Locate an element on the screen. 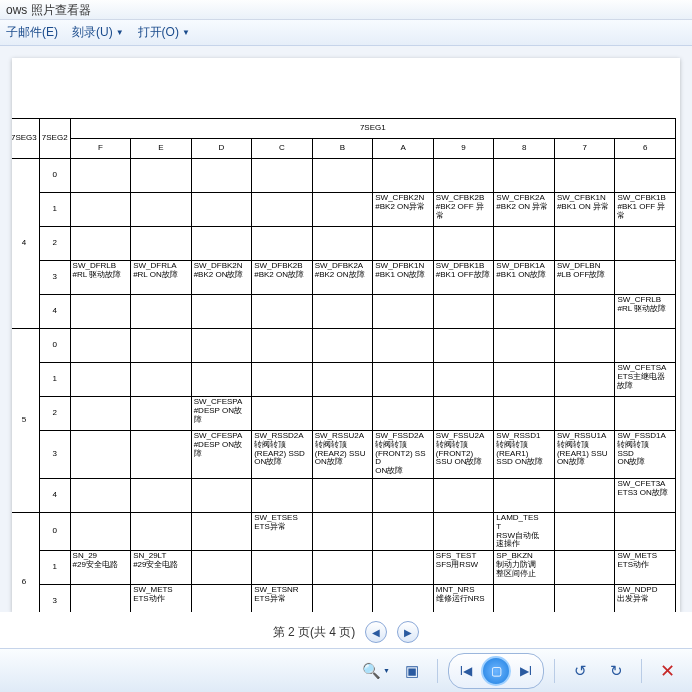 The image size is (692, 692). bottom-toolbar: 🔍 ▼ ▣ I◀ ▢ ▶I ↺ ↻ ✕ is located at coordinates (346, 670).